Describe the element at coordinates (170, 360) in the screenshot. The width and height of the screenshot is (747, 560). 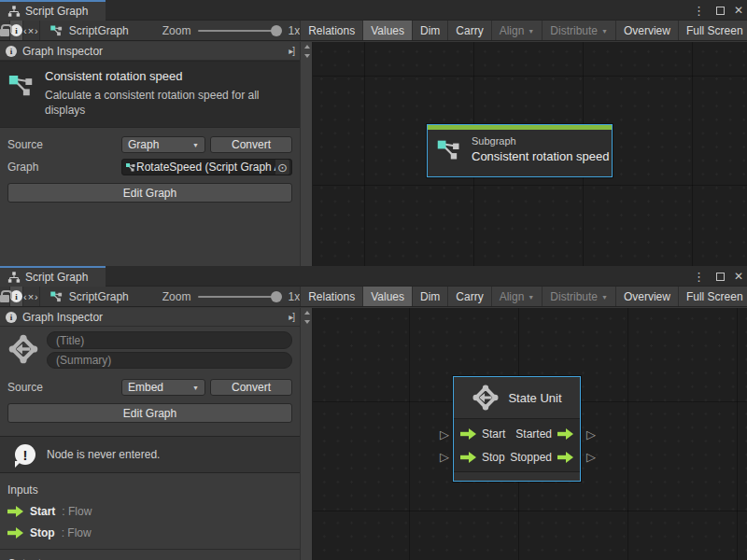
I see `summary-input` at that location.